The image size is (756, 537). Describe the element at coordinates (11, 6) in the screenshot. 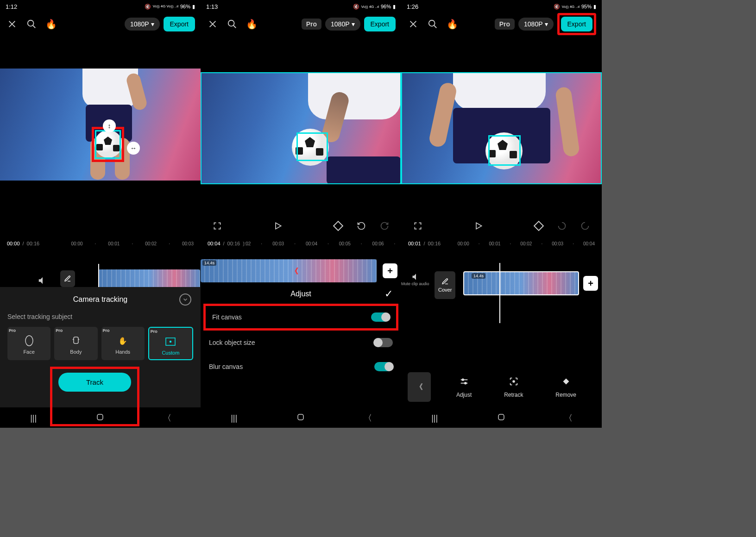

I see `status-time: 1:12` at that location.